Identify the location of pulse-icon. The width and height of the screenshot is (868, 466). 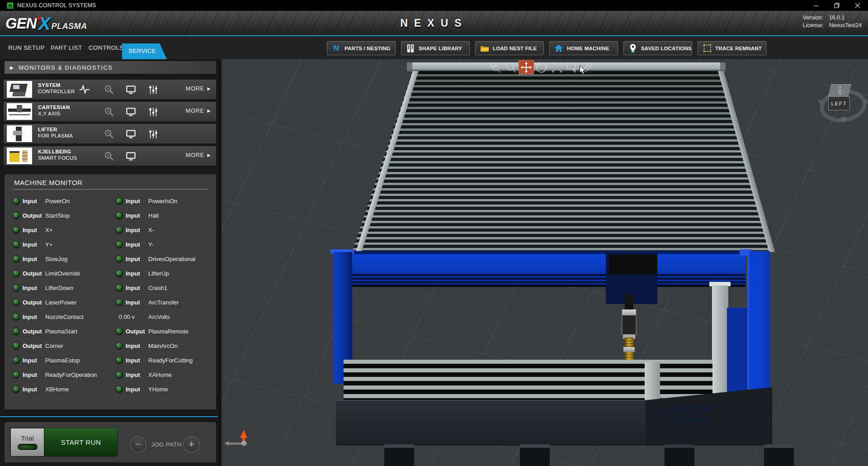
(85, 90).